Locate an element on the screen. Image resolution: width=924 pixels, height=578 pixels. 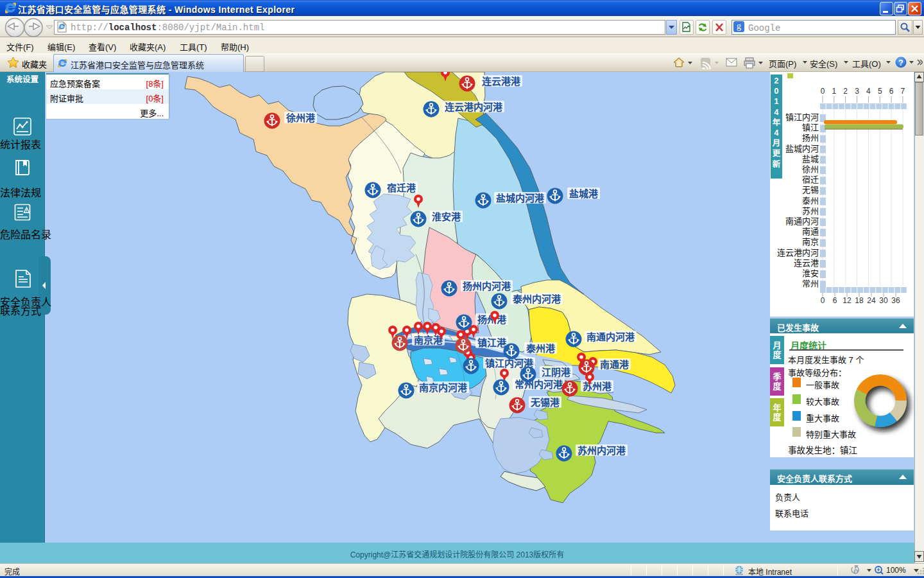
svg-text: 36 is located at coordinates (896, 301).